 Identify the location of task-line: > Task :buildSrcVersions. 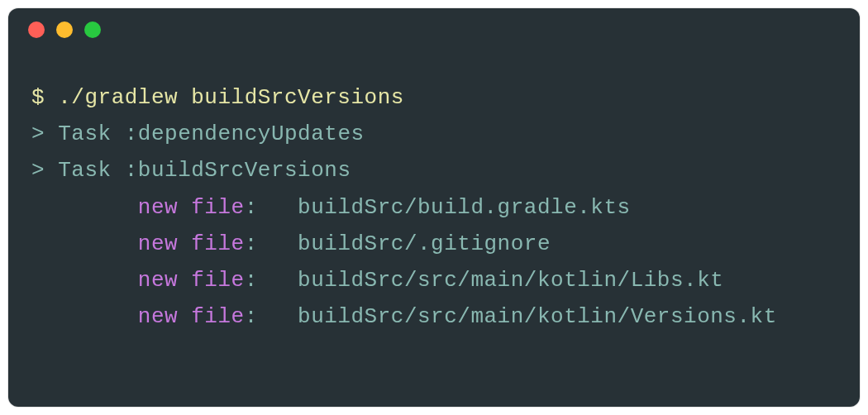
(434, 170).